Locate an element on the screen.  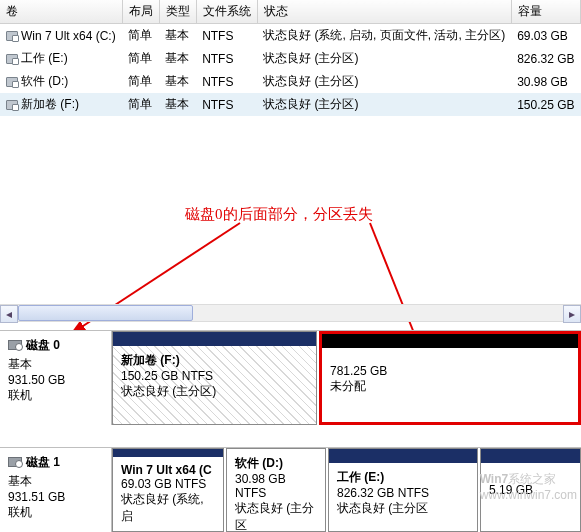
table-row: Win 7 Ult x64 (C:) 简单基本NTFS状态良好 (系统, 启动,… is located at coordinates (290, 36).